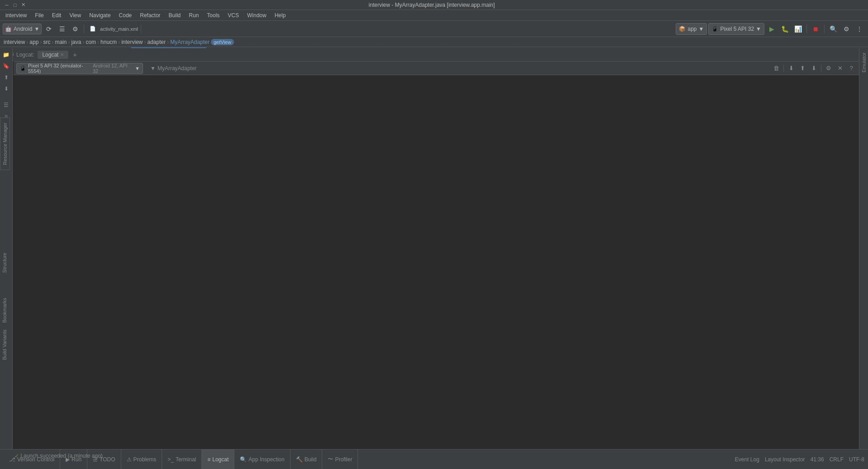  I want to click on toolbar-sep4, so click(825, 29).